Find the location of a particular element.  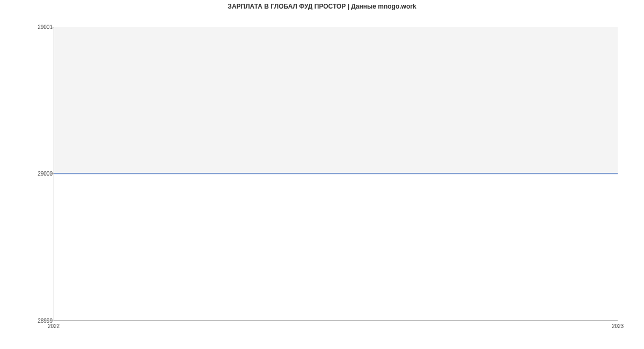

chart-title: ЗАРПЛАТА В ГЛОБАЛ ФУД ПРОСТОР | Данные m… is located at coordinates (322, 6).